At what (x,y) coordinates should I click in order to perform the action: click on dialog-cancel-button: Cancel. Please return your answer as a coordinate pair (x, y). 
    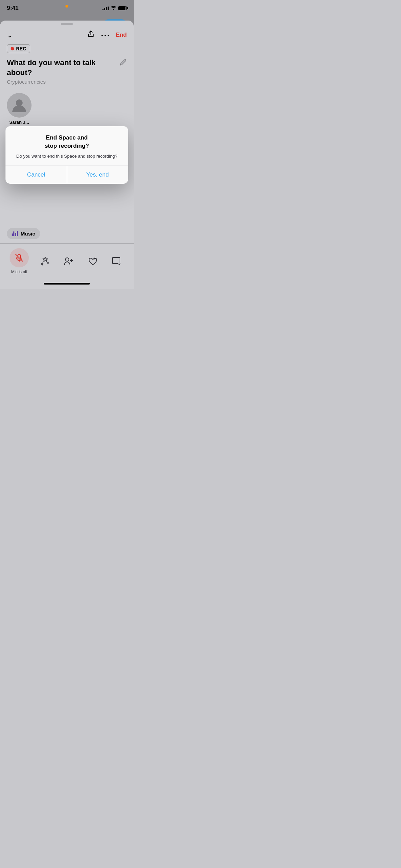
    Looking at the image, I should click on (36, 175).